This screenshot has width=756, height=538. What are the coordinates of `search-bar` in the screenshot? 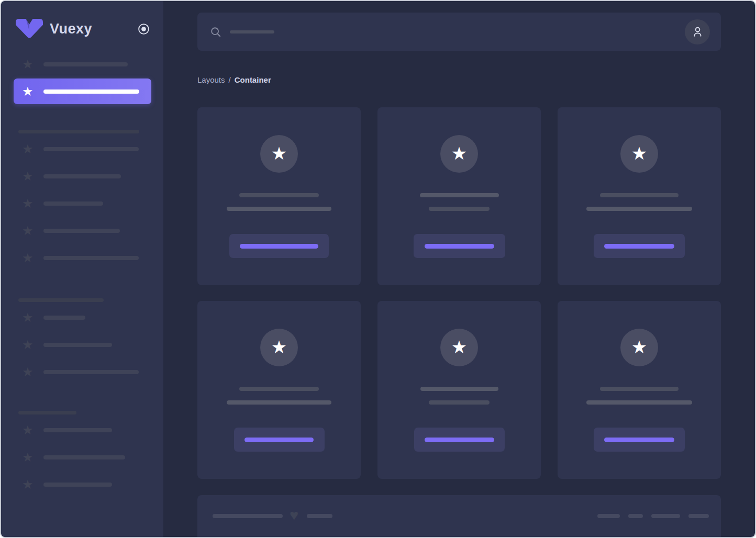 It's located at (459, 31).